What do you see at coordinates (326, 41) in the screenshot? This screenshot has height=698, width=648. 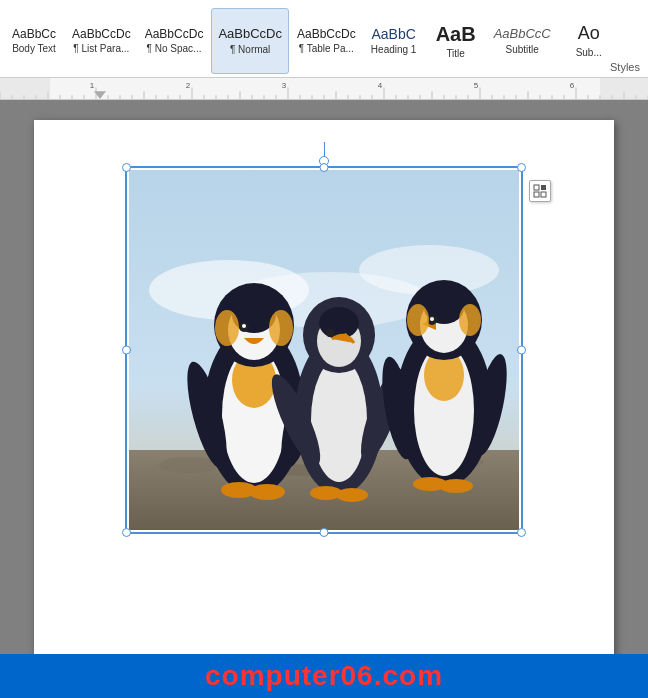 I see `style-item-table-para: AaBbCcDc ¶ Table Pa...` at bounding box center [326, 41].